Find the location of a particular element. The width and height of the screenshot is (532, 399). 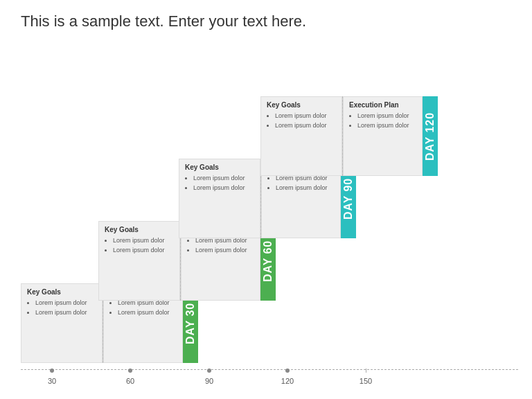

day120-execution-plan-title: Execution Plan is located at coordinates (382, 105).